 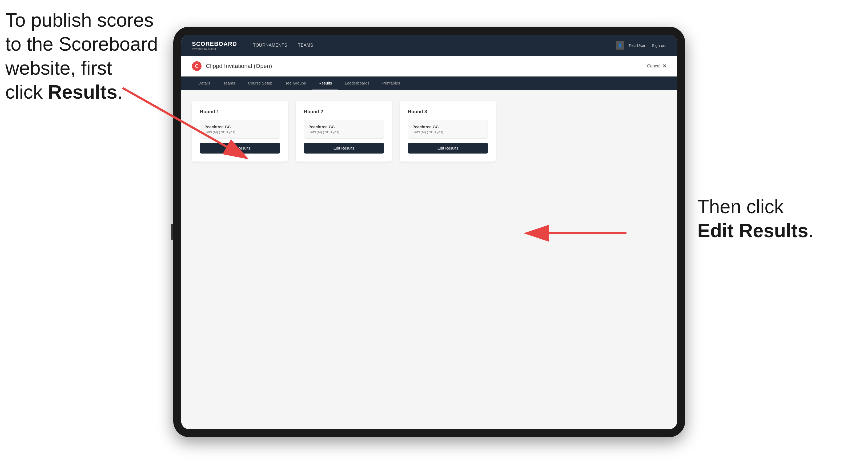 What do you see at coordinates (448, 127) in the screenshot?
I see `round-3-course-name: Peachtree GC` at bounding box center [448, 127].